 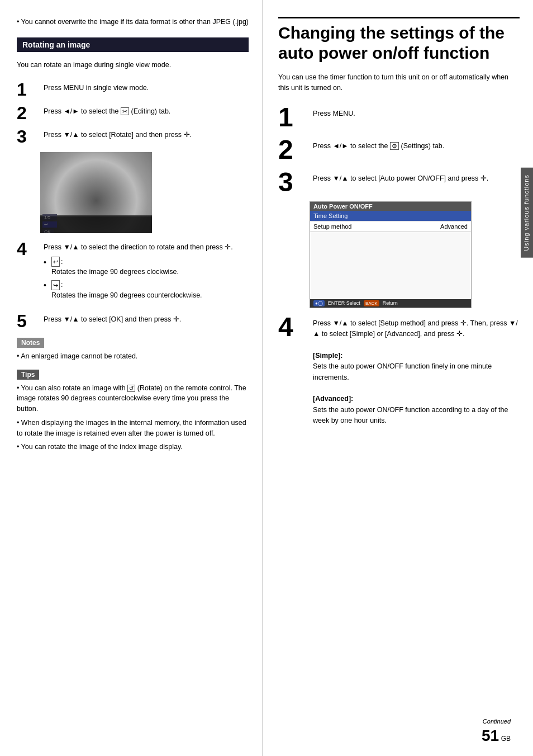 What do you see at coordinates (527, 212) in the screenshot?
I see `side-tab: Using various functions` at bounding box center [527, 212].